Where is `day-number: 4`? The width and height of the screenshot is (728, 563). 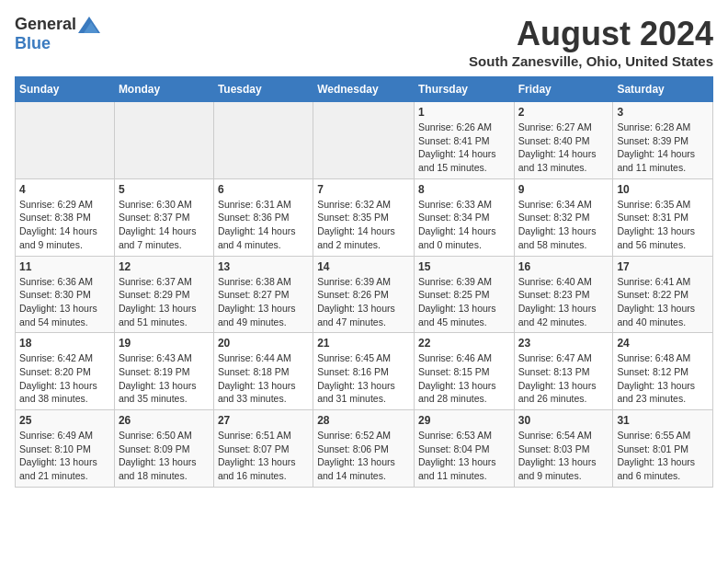 day-number: 4 is located at coordinates (64, 190).